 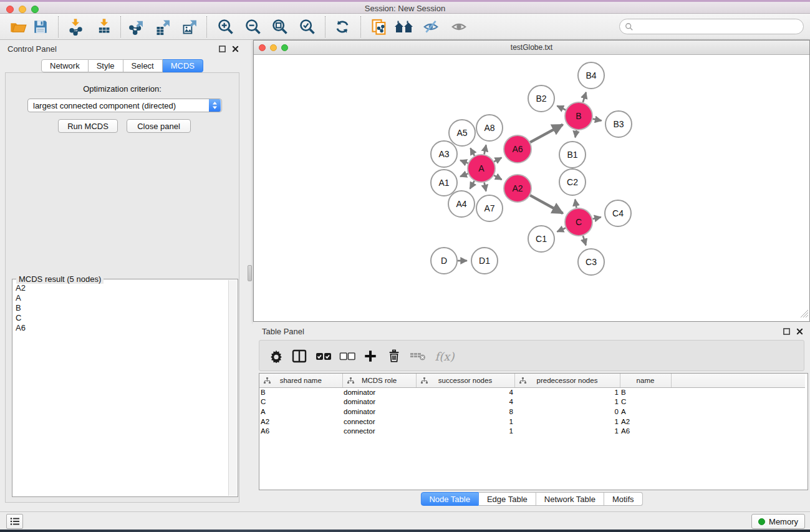 What do you see at coordinates (125, 105) in the screenshot?
I see `criterion-dropdown: largest connected component (directed)` at bounding box center [125, 105].